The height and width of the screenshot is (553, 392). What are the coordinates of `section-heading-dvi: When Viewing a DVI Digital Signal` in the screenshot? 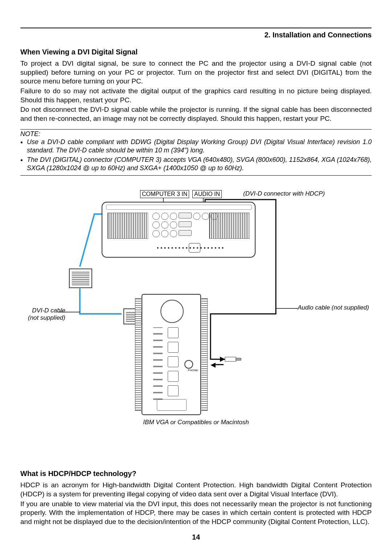 It's located at (196, 52).